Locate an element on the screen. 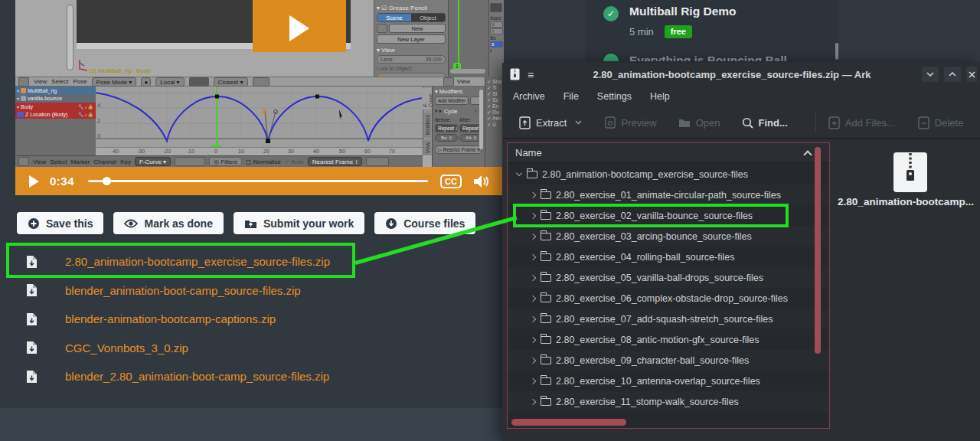  video-progress-bar is located at coordinates (258, 181).